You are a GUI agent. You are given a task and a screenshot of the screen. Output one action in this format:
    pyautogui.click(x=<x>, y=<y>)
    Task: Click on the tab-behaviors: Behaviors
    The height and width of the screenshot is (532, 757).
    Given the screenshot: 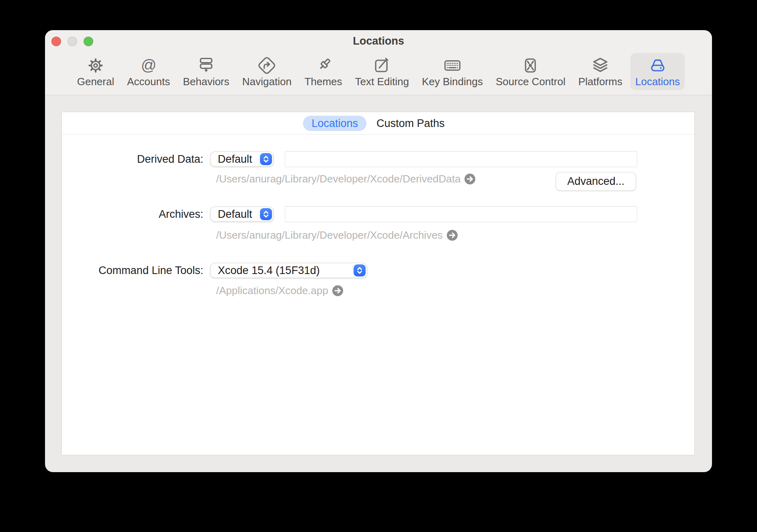 What is the action you would take?
    pyautogui.click(x=206, y=72)
    